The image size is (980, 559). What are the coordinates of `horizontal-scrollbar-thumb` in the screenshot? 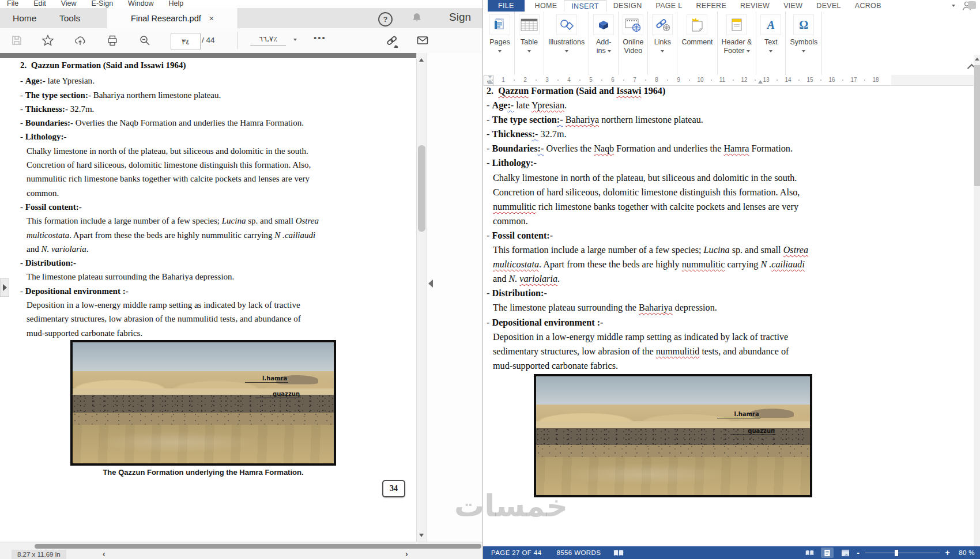 It's located at (258, 546).